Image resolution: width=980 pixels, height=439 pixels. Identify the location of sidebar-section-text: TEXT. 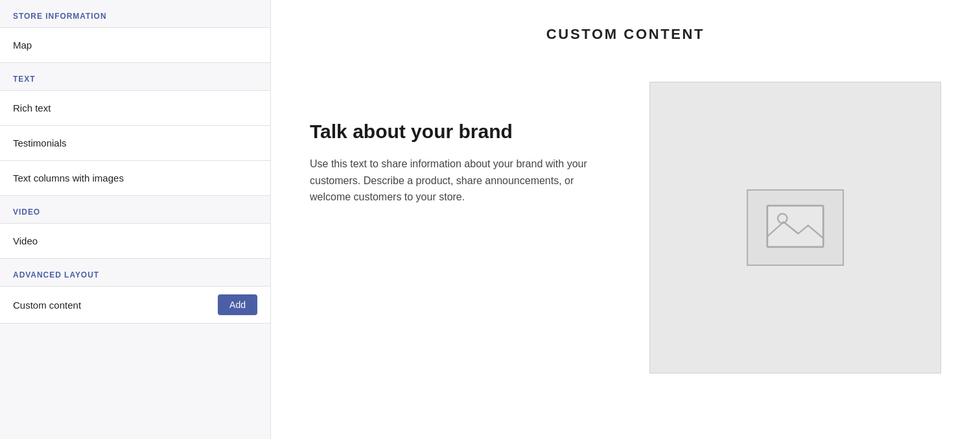
(135, 77).